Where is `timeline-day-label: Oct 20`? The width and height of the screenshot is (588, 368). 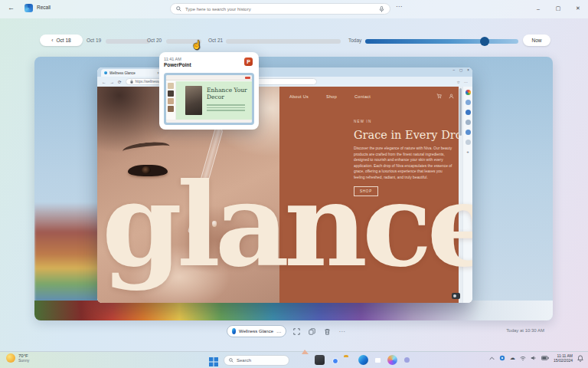 timeline-day-label: Oct 20 is located at coordinates (155, 40).